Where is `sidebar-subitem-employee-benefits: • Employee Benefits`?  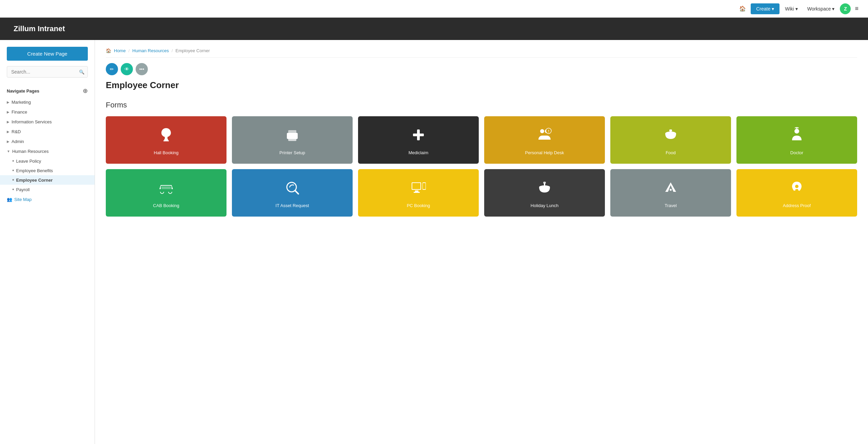 sidebar-subitem-employee-benefits: • Employee Benefits is located at coordinates (47, 170).